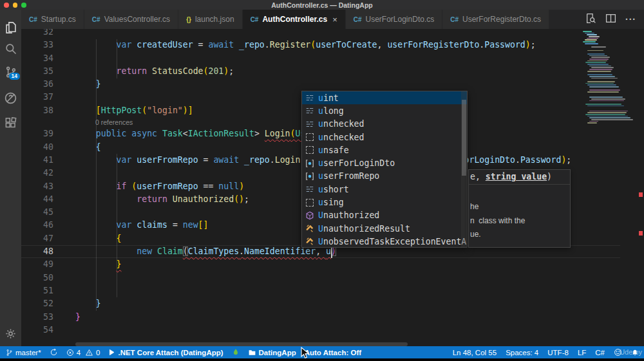 This screenshot has width=644, height=361. I want to click on line-number: 38, so click(48, 111).